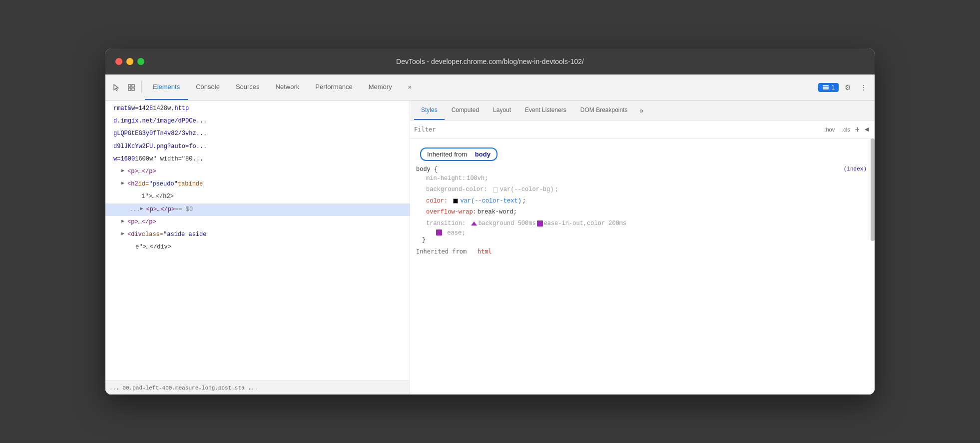  Describe the element at coordinates (642, 224) in the screenshot. I see `css-property-transition: transition: background 500ms ease-in-out…` at that location.